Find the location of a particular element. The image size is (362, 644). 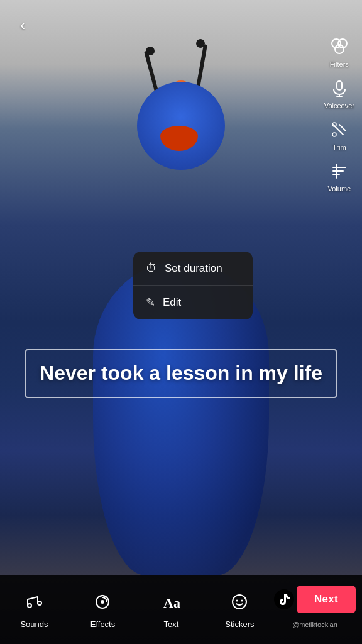

svg-text: Aa is located at coordinates (172, 602).